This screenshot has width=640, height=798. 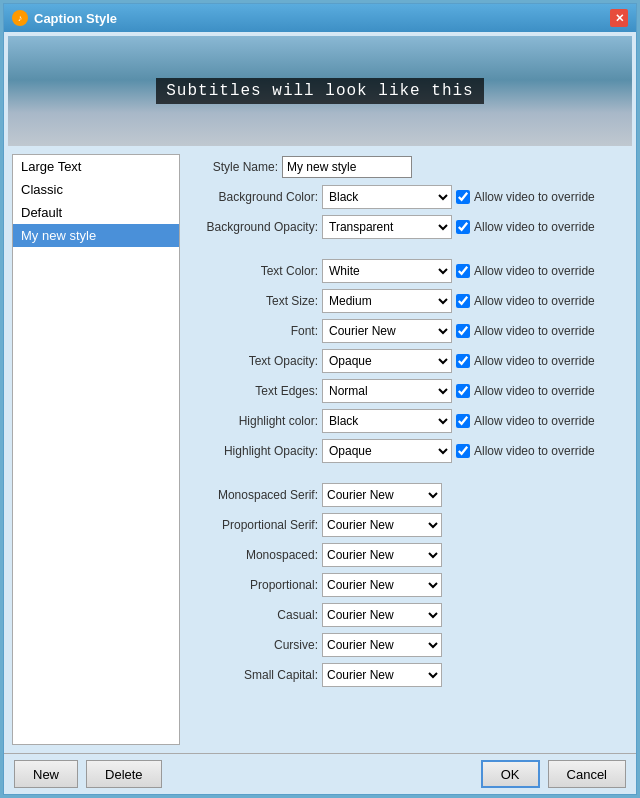 What do you see at coordinates (382, 495) in the screenshot?
I see `monospaced-serif-dropdown: Courier New` at bounding box center [382, 495].